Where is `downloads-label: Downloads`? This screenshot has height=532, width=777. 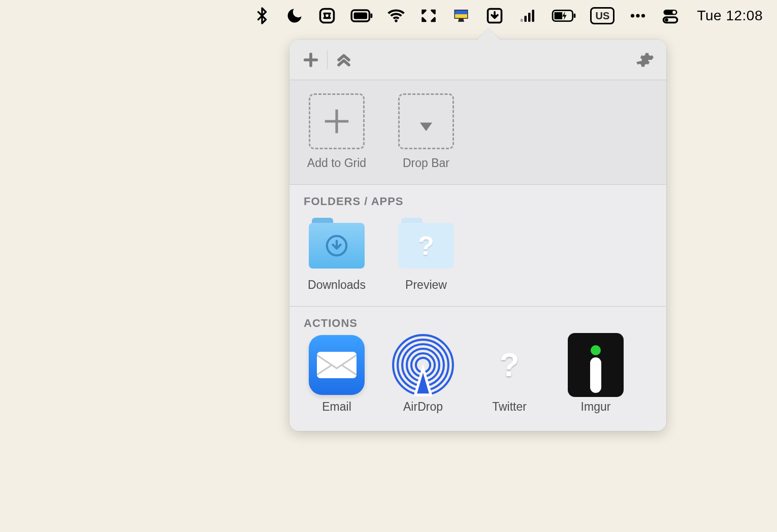
downloads-label: Downloads is located at coordinates (337, 285).